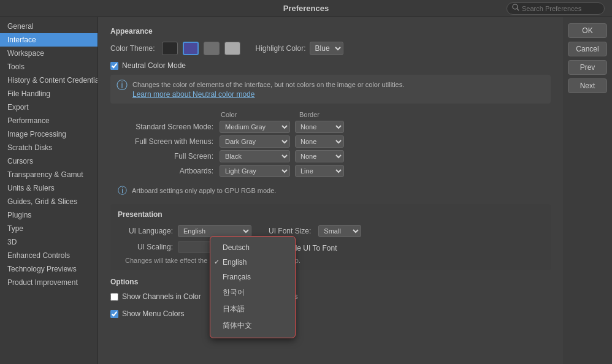 The height and width of the screenshot is (364, 612). What do you see at coordinates (253, 262) in the screenshot?
I see `dropdown-item-english: English` at bounding box center [253, 262].